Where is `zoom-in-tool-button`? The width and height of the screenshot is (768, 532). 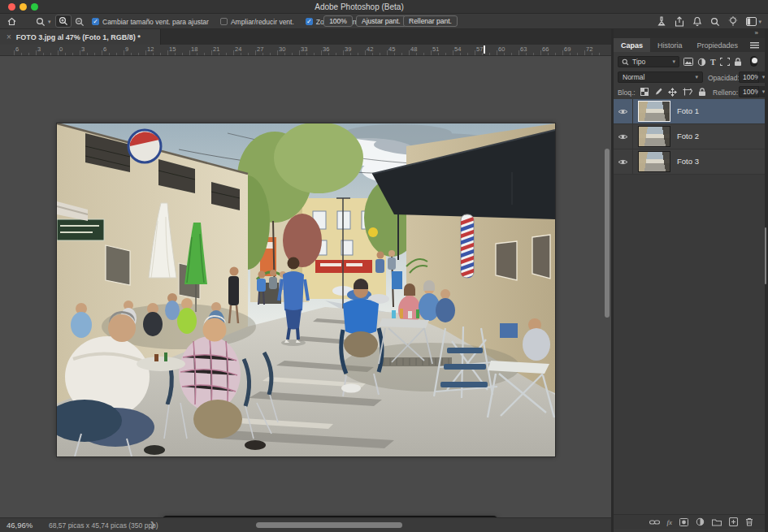 zoom-in-tool-button is located at coordinates (63, 21).